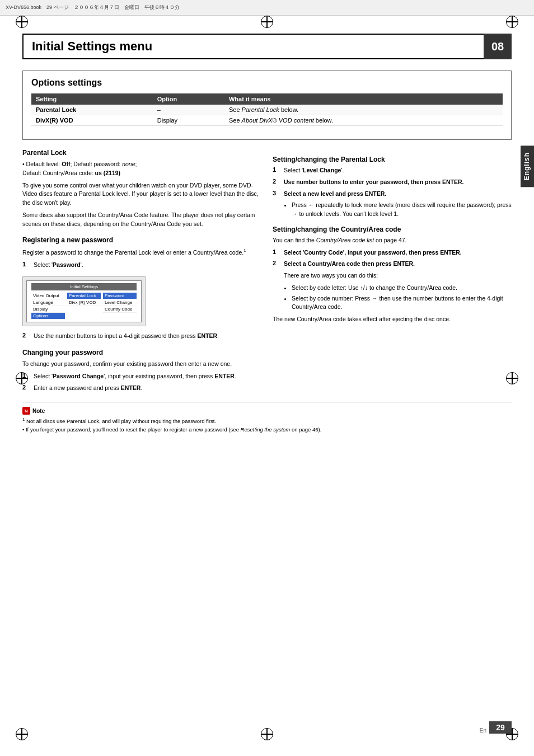  Describe the element at coordinates (392, 171) in the screenshot. I see `parental-step-1: 1 Select 'Level Change'.` at that location.